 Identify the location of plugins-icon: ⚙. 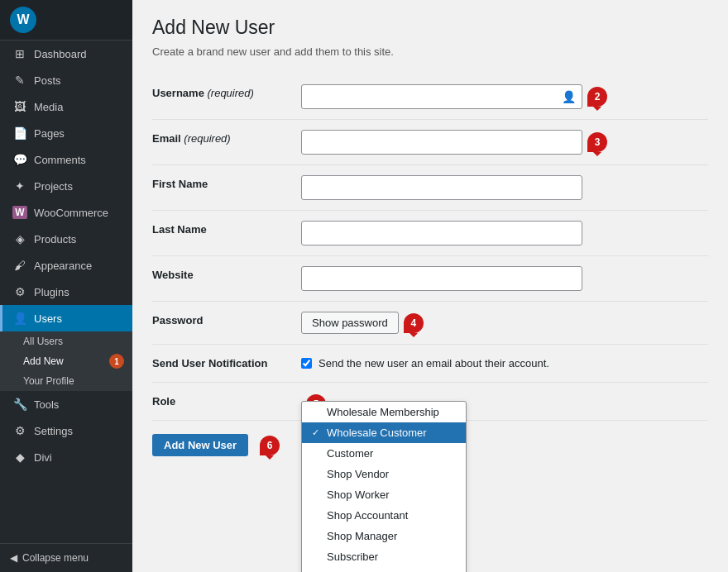
(20, 292).